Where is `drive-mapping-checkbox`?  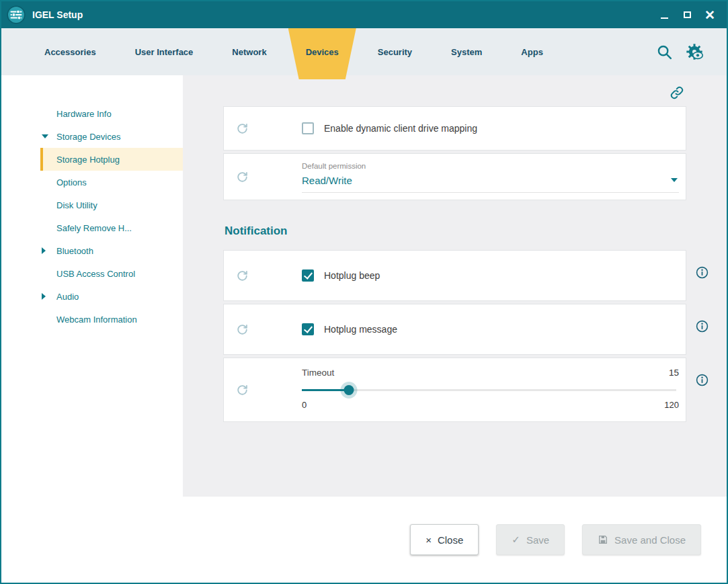
drive-mapping-checkbox is located at coordinates (308, 128).